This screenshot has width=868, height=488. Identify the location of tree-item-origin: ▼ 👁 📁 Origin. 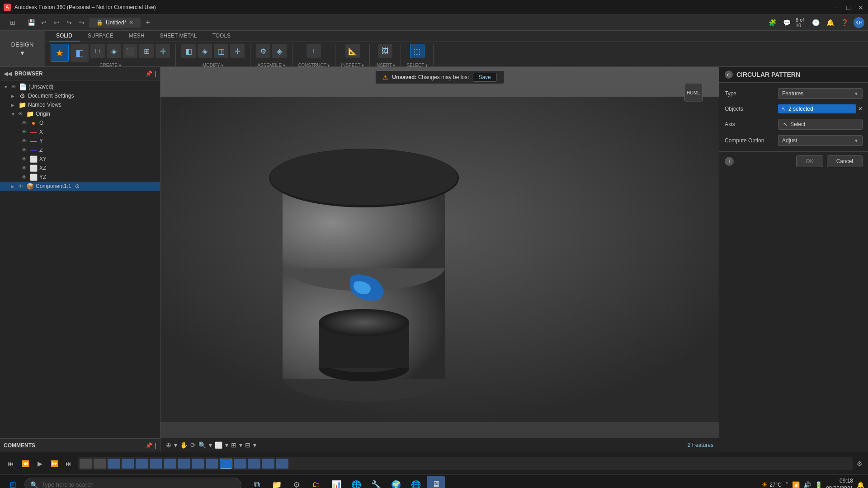
(80, 114).